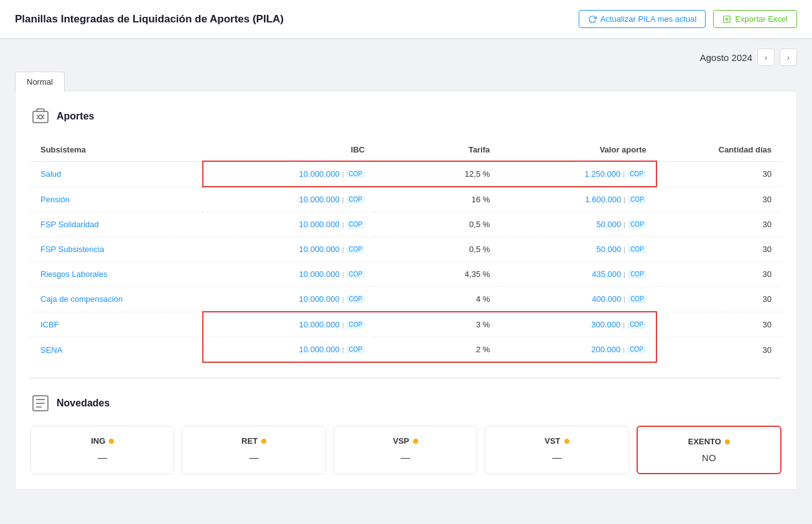 Image resolution: width=812 pixels, height=524 pixels. Describe the element at coordinates (406, 274) in the screenshot. I see `table-row: Riesgos Laborales10.000.000|COP4,35 %435…` at that location.